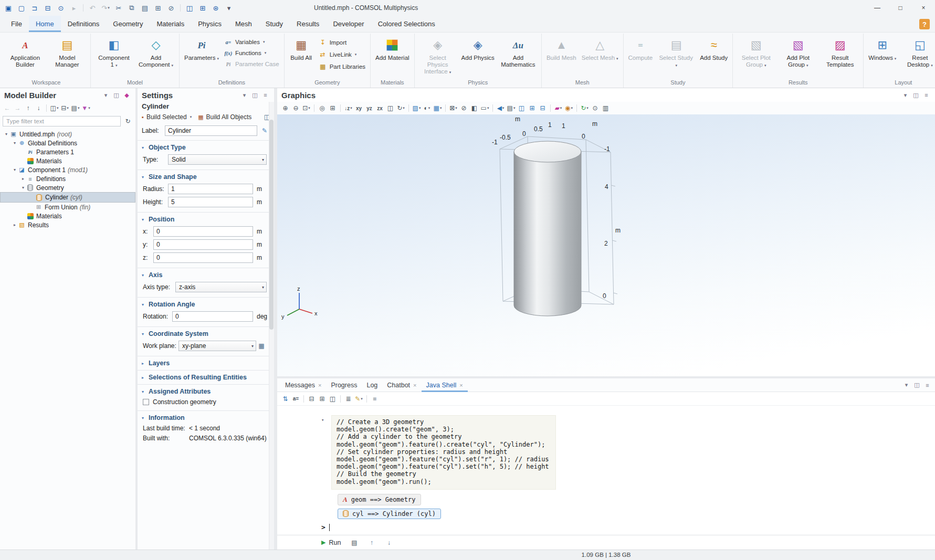  What do you see at coordinates (882, 56) in the screenshot?
I see `windows-button: ⊞Windows ▾` at bounding box center [882, 56].